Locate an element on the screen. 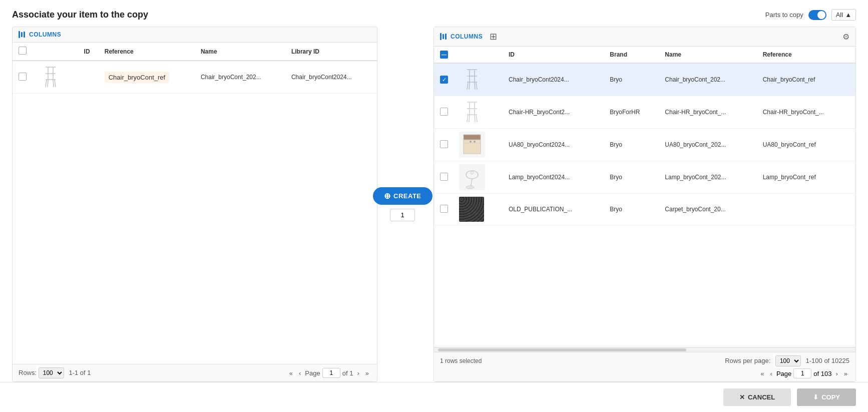 Image resolution: width=868 pixels, height=412 pixels. create-button: ⊕ CREATE is located at coordinates (402, 196).